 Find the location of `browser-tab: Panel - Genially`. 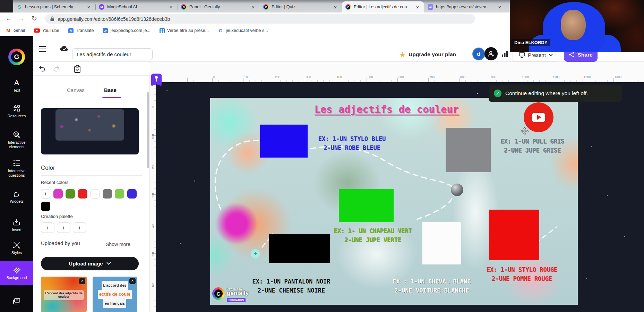

browser-tab: Panel - Genially is located at coordinates (218, 7).